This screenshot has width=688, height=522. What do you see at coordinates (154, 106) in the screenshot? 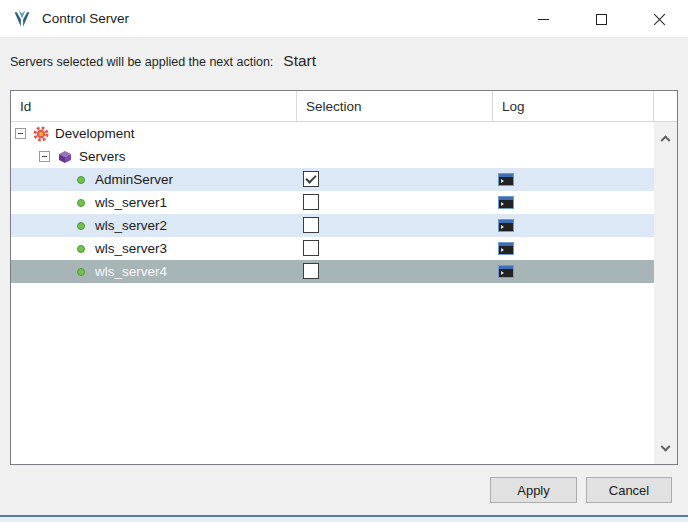
I see `column-header-id: Id` at bounding box center [154, 106].